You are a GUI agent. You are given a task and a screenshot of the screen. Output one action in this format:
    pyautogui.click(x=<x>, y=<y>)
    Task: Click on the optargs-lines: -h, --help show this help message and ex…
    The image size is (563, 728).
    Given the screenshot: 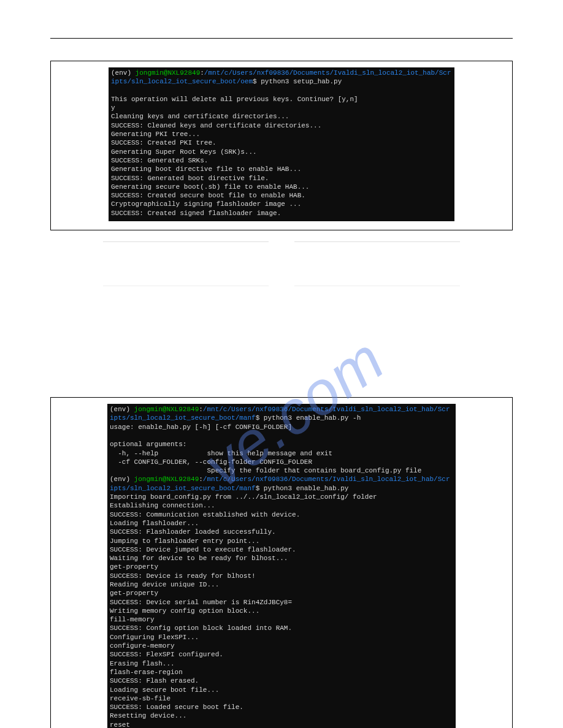 What is the action you would take?
    pyautogui.click(x=266, y=462)
    